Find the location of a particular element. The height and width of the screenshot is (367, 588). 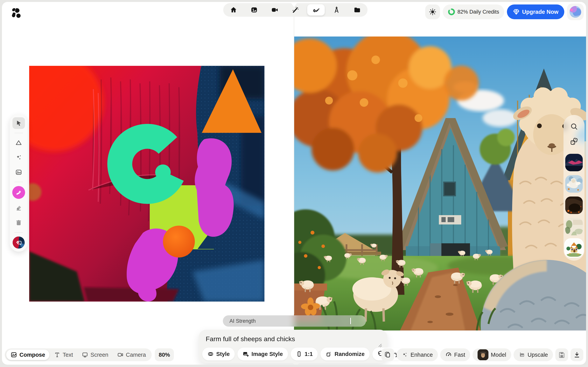

mode-camera: Camera is located at coordinates (132, 355).